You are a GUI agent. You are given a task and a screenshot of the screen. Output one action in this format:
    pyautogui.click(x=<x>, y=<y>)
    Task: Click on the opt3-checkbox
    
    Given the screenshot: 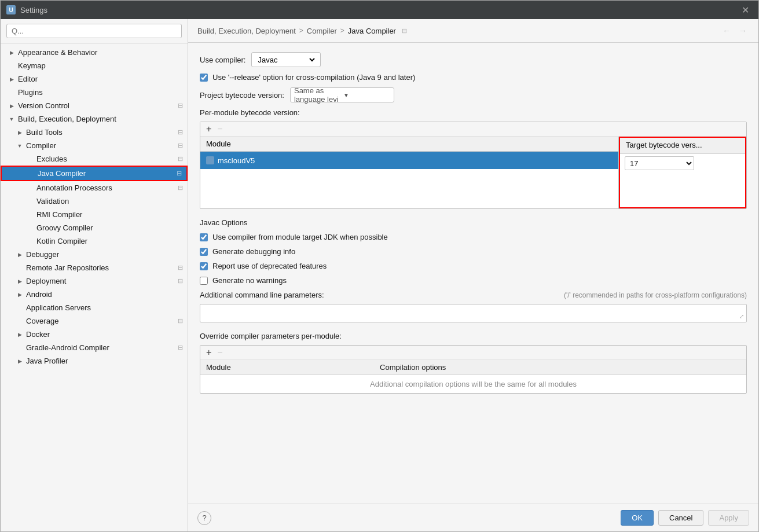 What is the action you would take?
    pyautogui.click(x=204, y=266)
    